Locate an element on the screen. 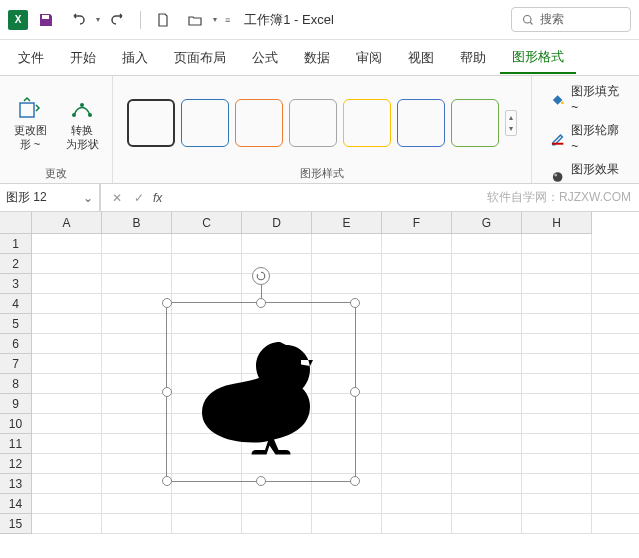 The image size is (639, 558). tab-file: 文件 is located at coordinates (31, 58).